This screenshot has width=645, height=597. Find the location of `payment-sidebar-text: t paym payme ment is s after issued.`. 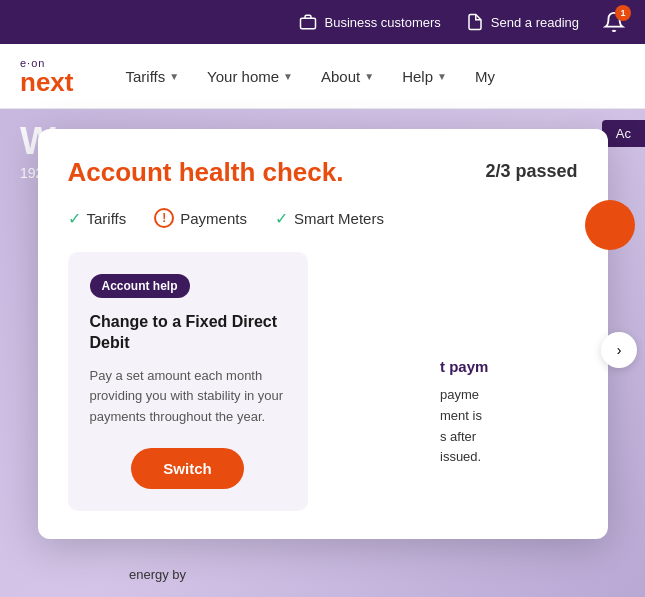

payment-sidebar-text: t paym payme ment is s after issued. is located at coordinates (535, 412).